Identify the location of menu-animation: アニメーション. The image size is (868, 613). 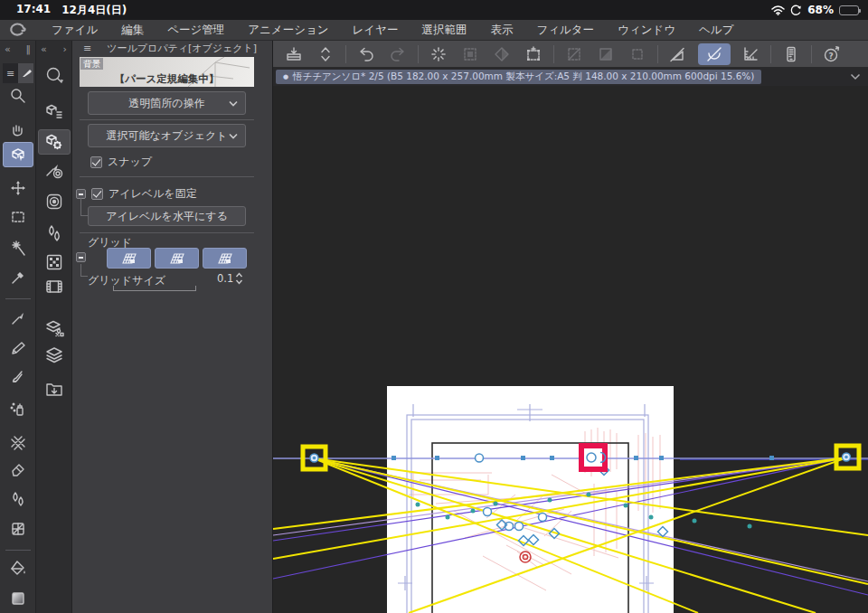
(288, 31).